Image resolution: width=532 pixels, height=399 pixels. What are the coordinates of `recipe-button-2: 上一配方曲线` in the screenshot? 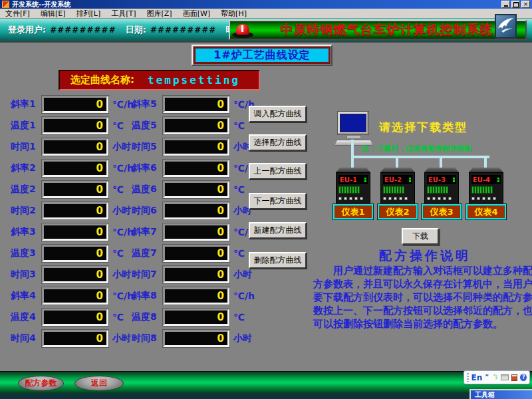 It's located at (278, 172).